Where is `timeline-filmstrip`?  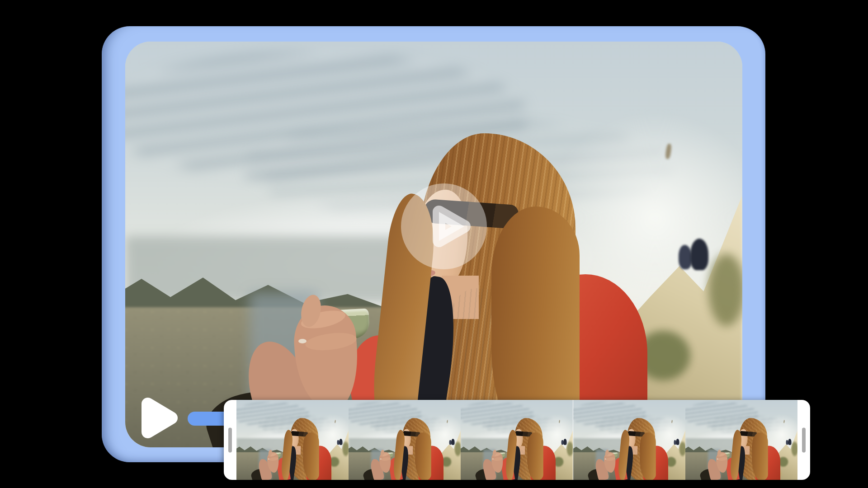 timeline-filmstrip is located at coordinates (517, 440).